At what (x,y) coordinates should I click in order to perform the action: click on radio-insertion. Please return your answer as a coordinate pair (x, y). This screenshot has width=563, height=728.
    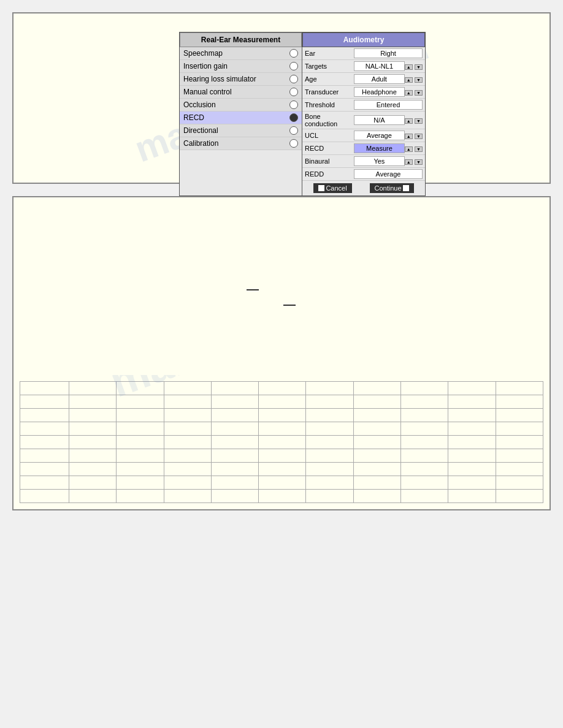
    Looking at the image, I should click on (294, 66).